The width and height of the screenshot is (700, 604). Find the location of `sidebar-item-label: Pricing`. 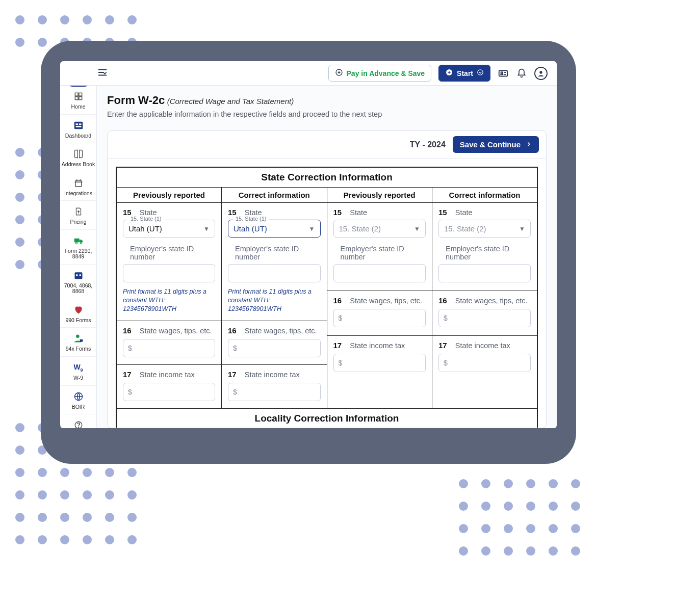

sidebar-item-label: Pricing is located at coordinates (78, 222).